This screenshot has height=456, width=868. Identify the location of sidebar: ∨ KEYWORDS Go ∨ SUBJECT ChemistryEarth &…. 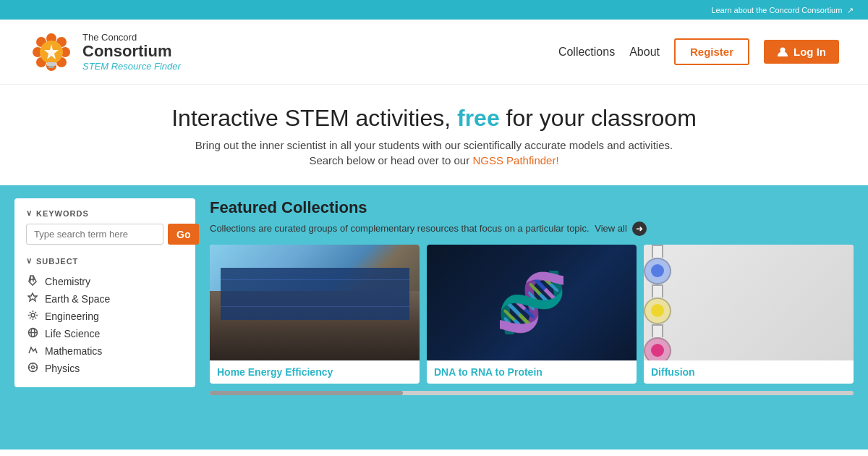
(105, 292).